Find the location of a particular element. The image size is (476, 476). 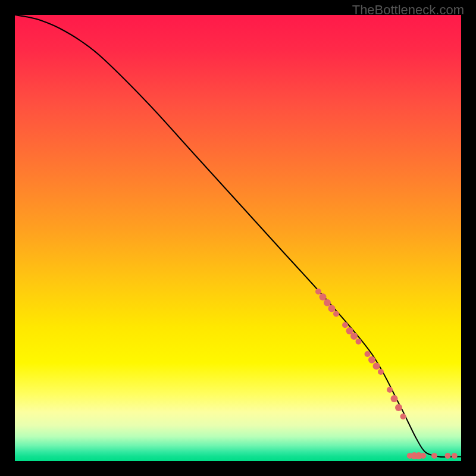

data-markers is located at coordinates (387, 374).